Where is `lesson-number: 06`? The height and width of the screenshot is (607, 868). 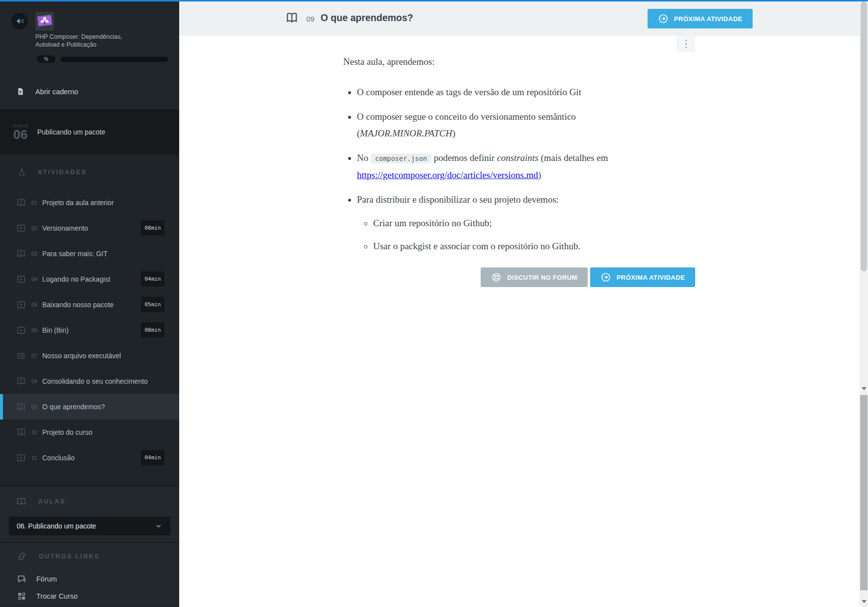 lesson-number: 06 is located at coordinates (26, 134).